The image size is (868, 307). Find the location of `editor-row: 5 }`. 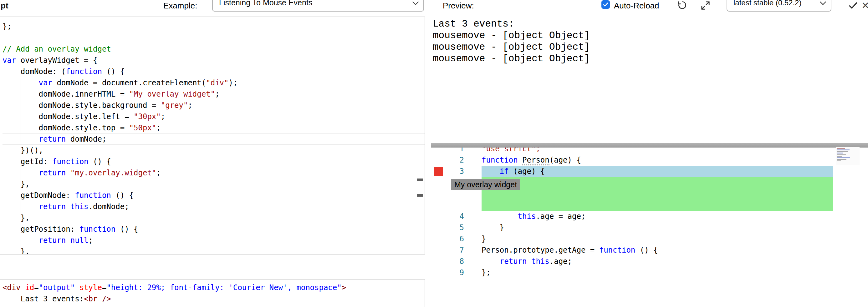

editor-row: 5 } is located at coordinates (650, 228).